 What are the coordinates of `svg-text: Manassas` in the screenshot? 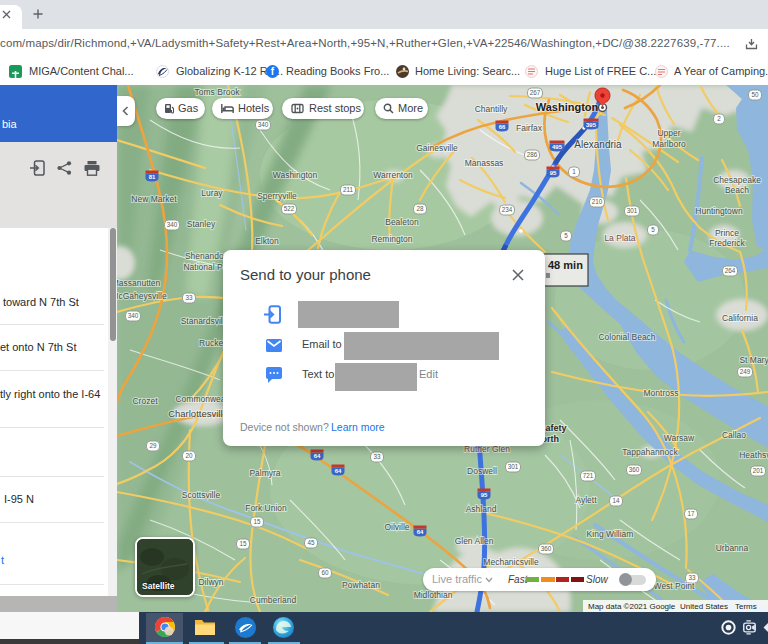 It's located at (484, 163).